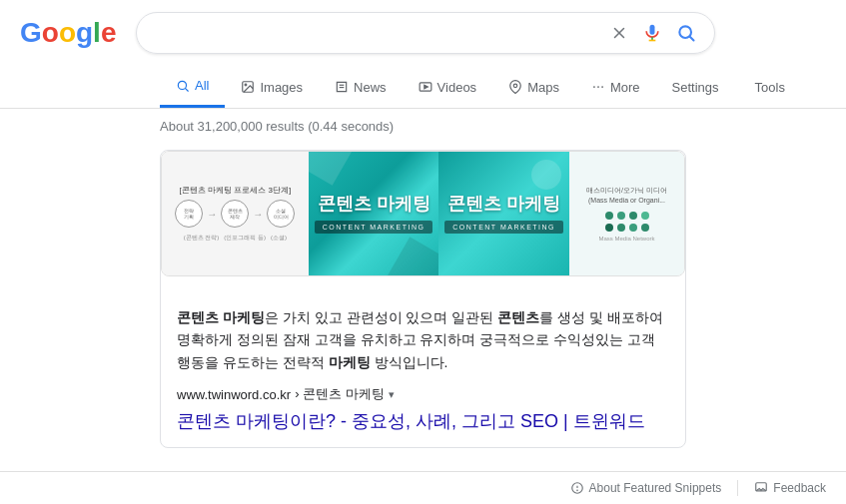  Describe the element at coordinates (235, 214) in the screenshot. I see `diagram-circle-2: 콘텐츠제작` at that location.